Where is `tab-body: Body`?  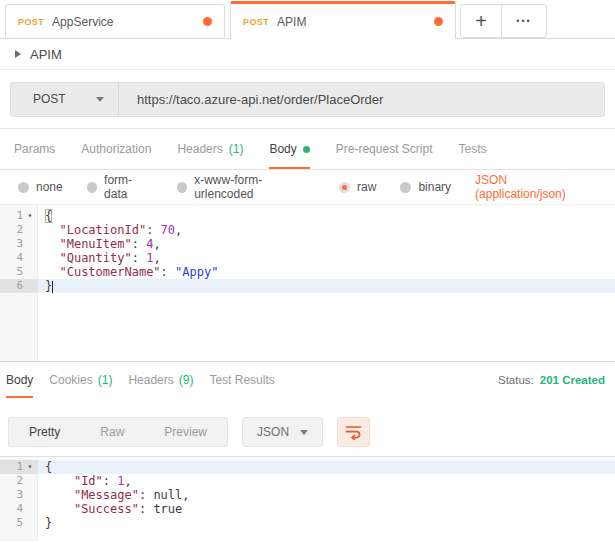 tab-body: Body is located at coordinates (289, 149).